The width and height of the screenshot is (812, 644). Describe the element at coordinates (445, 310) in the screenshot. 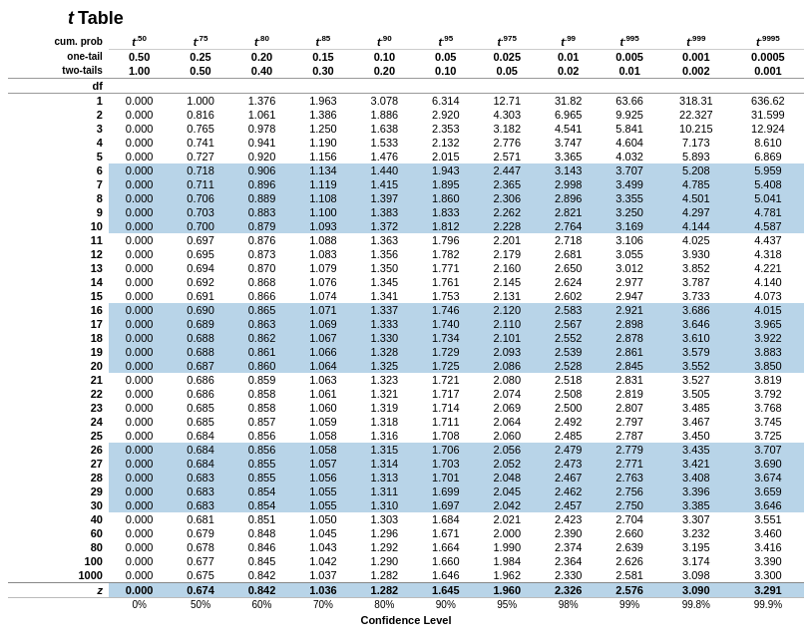

I see `cell-value: 1.746` at that location.